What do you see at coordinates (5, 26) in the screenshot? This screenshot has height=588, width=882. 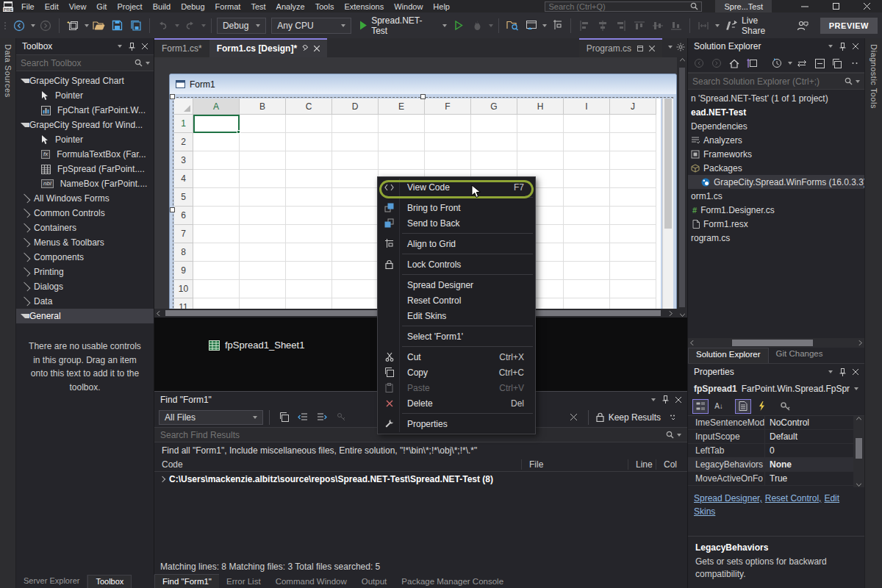 I see `toolbar-grip` at bounding box center [5, 26].